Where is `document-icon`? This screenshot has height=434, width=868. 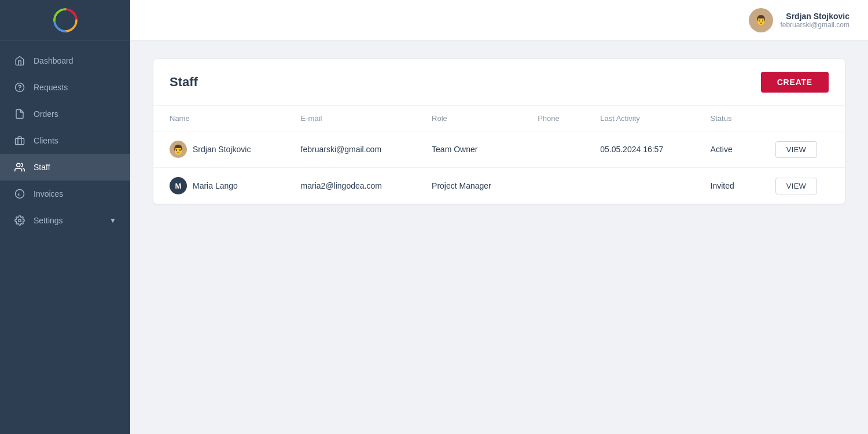
document-icon is located at coordinates (20, 114).